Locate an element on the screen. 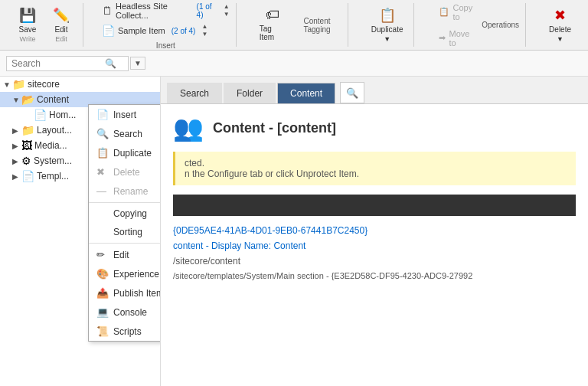 The width and height of the screenshot is (588, 386). content-template: /sitecore/templates/System/Main section … is located at coordinates (374, 276).